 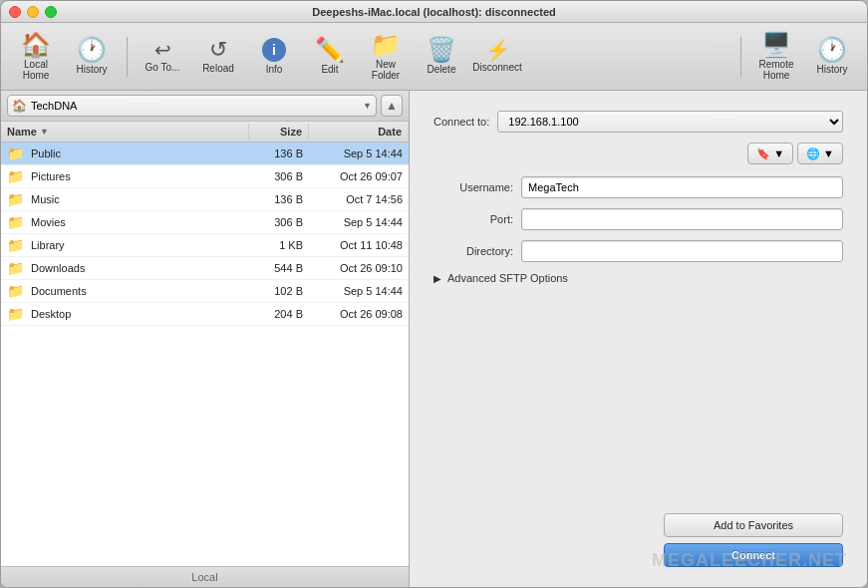 I want to click on file-name-cell: 📁 Music, so click(x=126, y=199).